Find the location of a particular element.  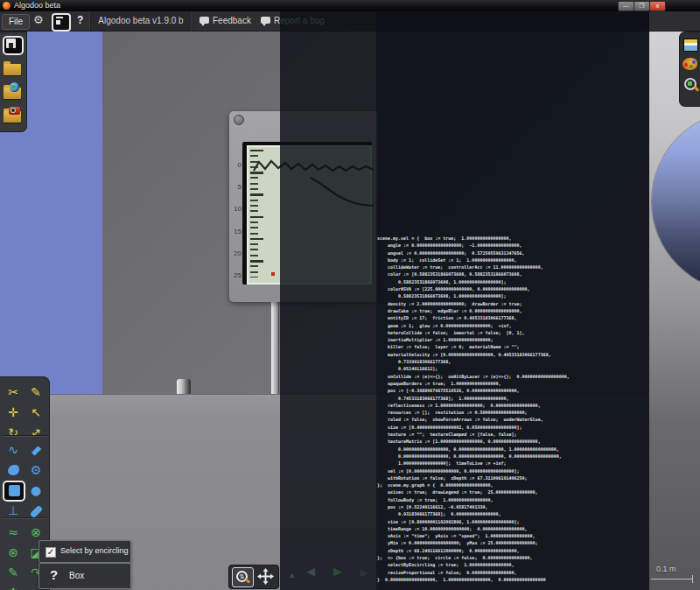

close-button: x is located at coordinates (658, 6).